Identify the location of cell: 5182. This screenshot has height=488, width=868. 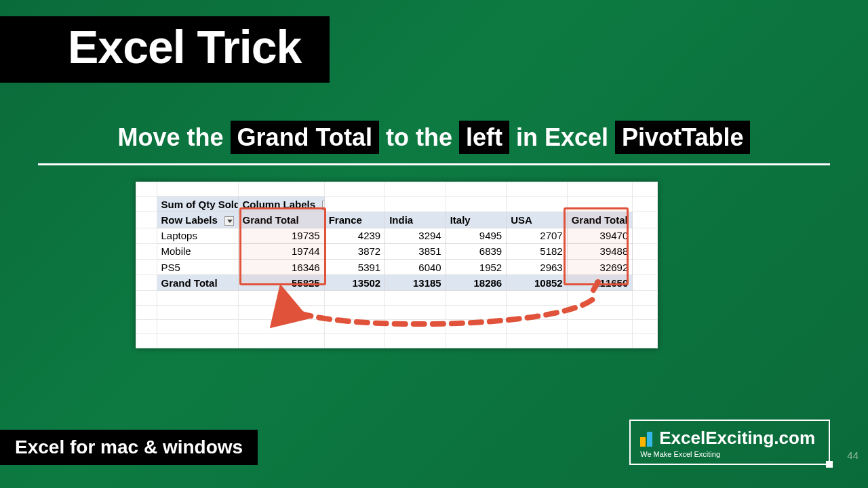
(537, 251).